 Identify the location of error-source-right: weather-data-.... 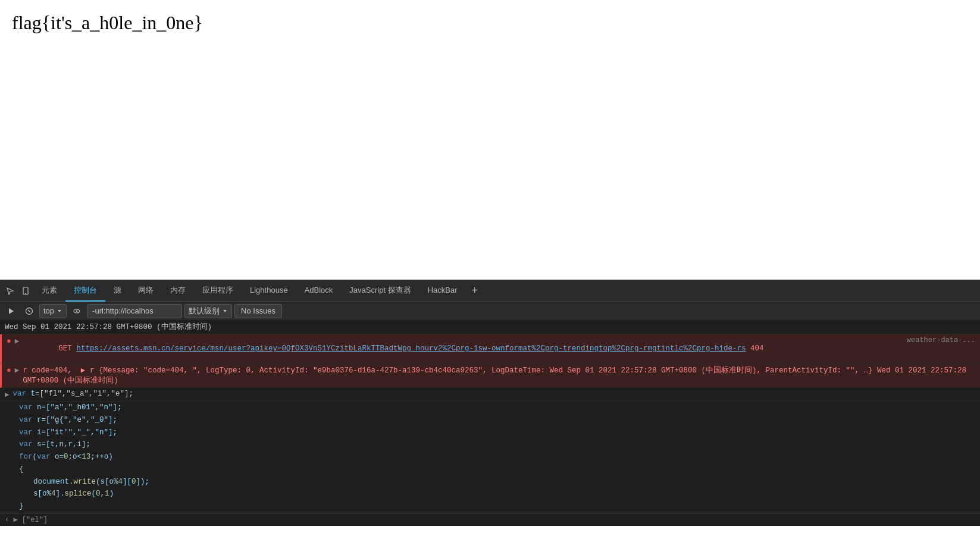
(938, 340).